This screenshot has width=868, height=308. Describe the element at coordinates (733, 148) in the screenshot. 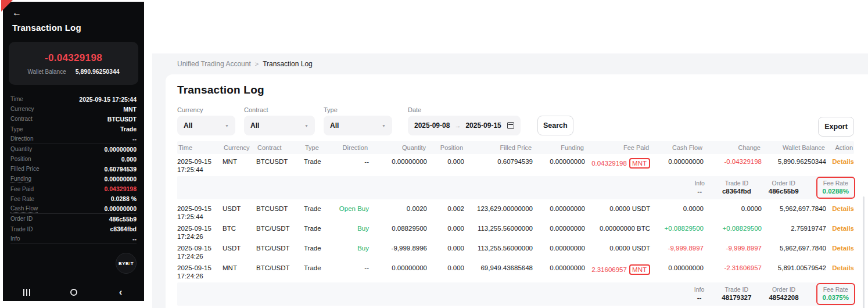

I see `column-header: Change` at that location.